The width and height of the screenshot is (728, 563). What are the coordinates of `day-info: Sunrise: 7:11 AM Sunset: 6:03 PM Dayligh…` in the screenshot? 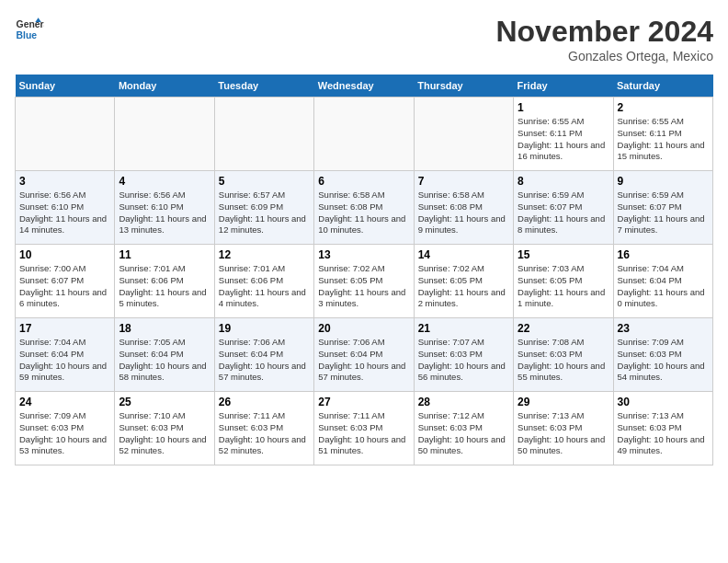 It's located at (364, 434).